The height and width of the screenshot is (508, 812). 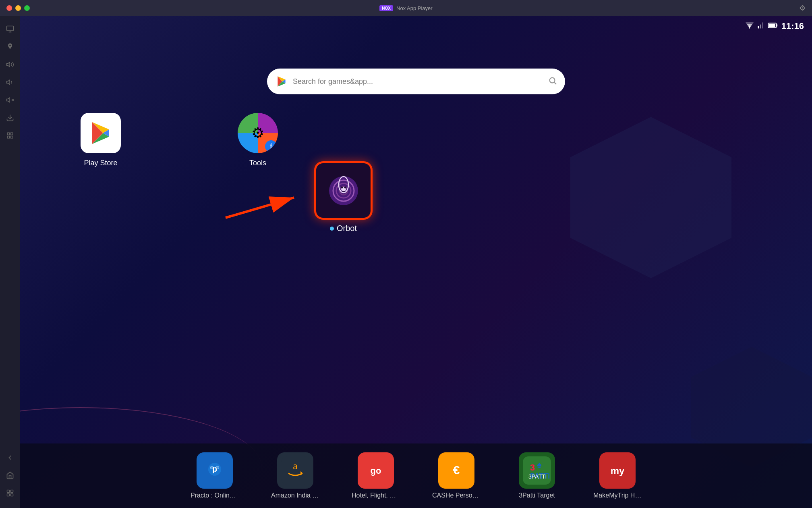 I want to click on 3patti-logo: 3 ♠ PATTI 3PATTI, so click(x=537, y=471).